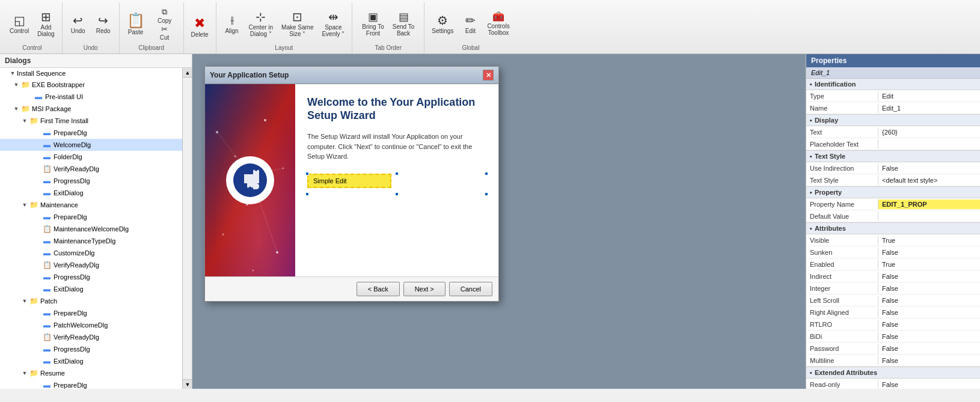 The image size is (980, 402). What do you see at coordinates (893, 144) in the screenshot?
I see `prop-row-placeholder: Placeholder Text` at bounding box center [893, 144].